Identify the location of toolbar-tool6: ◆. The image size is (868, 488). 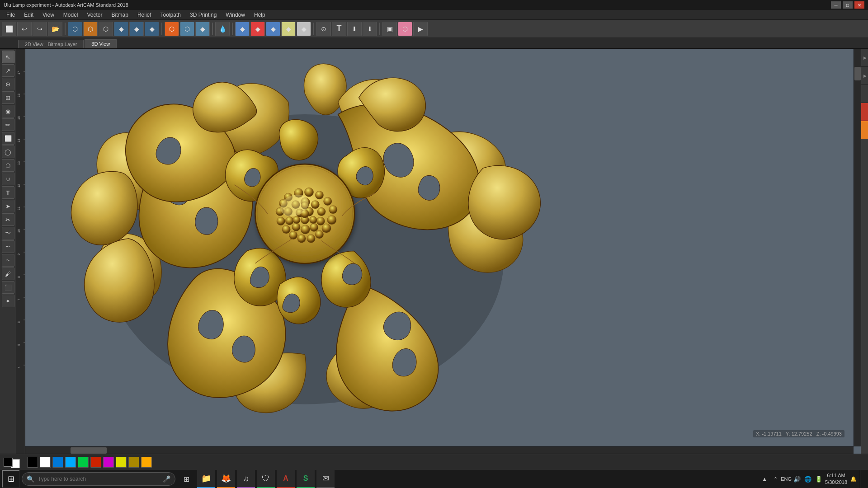
(152, 29).